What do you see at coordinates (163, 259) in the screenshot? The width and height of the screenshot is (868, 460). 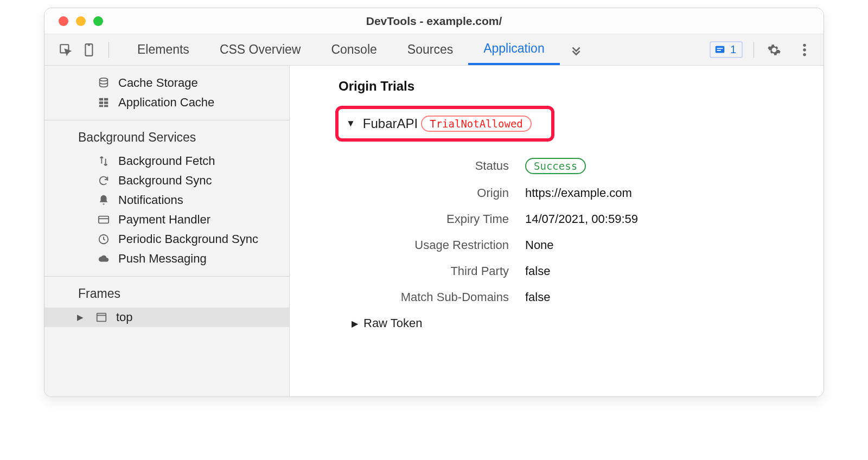 I see `sidebar-item-label: Push Messaging` at bounding box center [163, 259].